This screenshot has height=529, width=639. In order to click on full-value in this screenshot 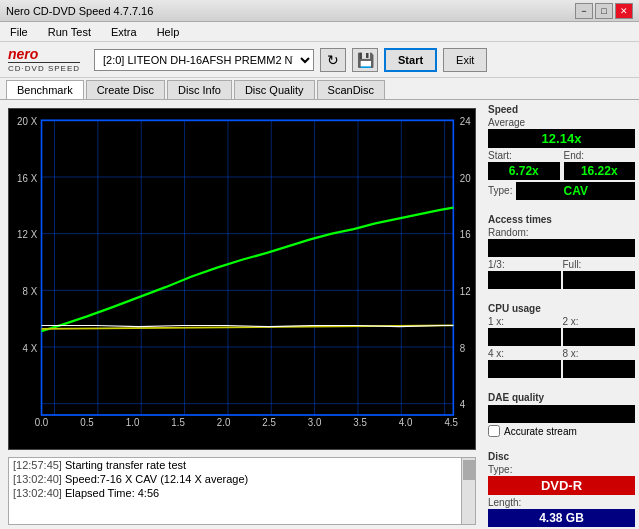, I will do `click(600, 280)`.